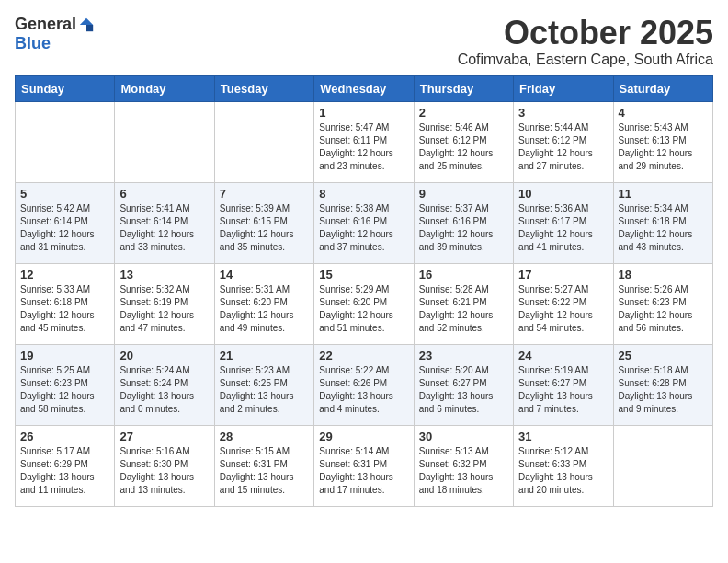  What do you see at coordinates (64, 228) in the screenshot?
I see `day-info: Sunrise: 5:42 AM Sunset: 6:14 PM Dayligh…` at bounding box center [64, 228].